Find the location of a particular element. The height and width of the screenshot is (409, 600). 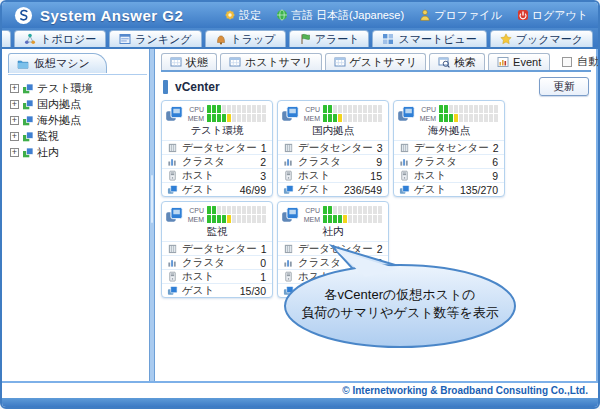

tab-search: 検索 is located at coordinates (457, 62).